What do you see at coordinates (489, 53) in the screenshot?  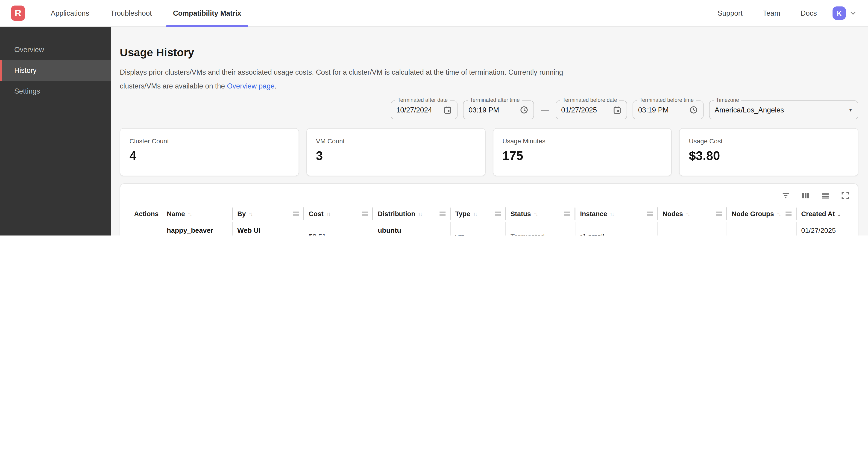 I see `page-title: Usage History` at bounding box center [489, 53].